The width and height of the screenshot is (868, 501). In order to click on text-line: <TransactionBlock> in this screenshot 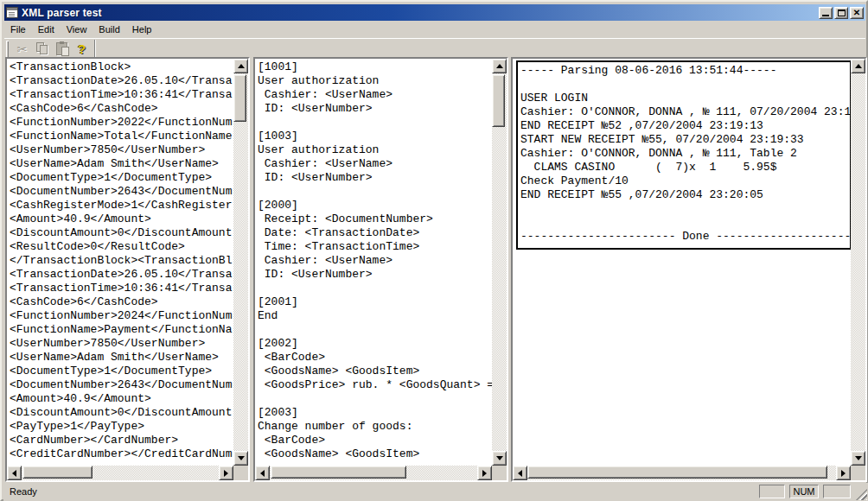, I will do `click(121, 67)`.